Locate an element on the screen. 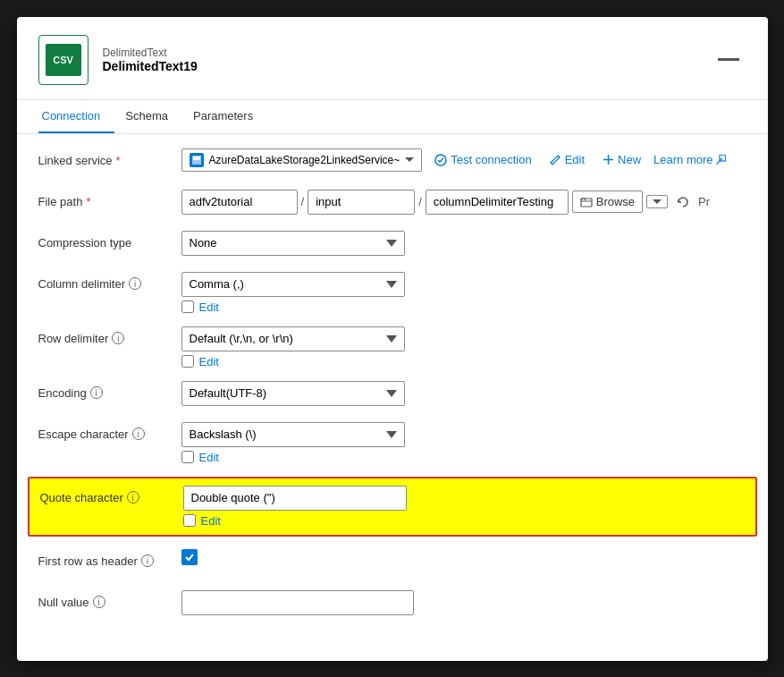  header-text: DelimitedText DelimitedText19 is located at coordinates (150, 60).